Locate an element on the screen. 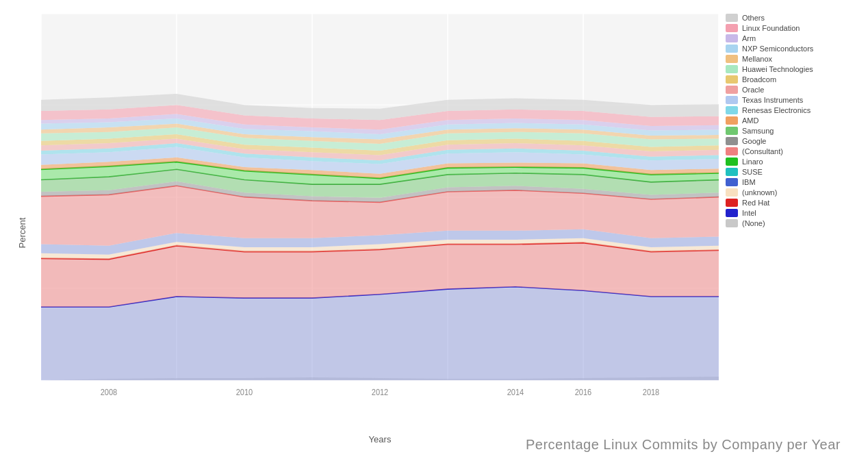  legend-item-amd: AMD is located at coordinates (794, 121).